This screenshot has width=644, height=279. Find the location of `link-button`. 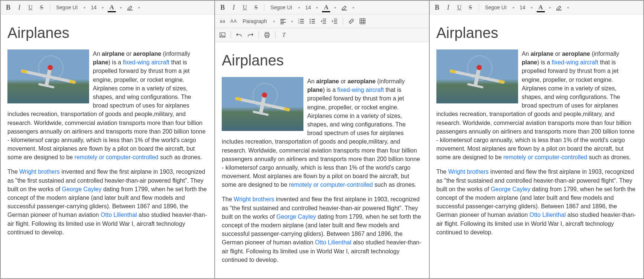

link-button is located at coordinates (351, 21).